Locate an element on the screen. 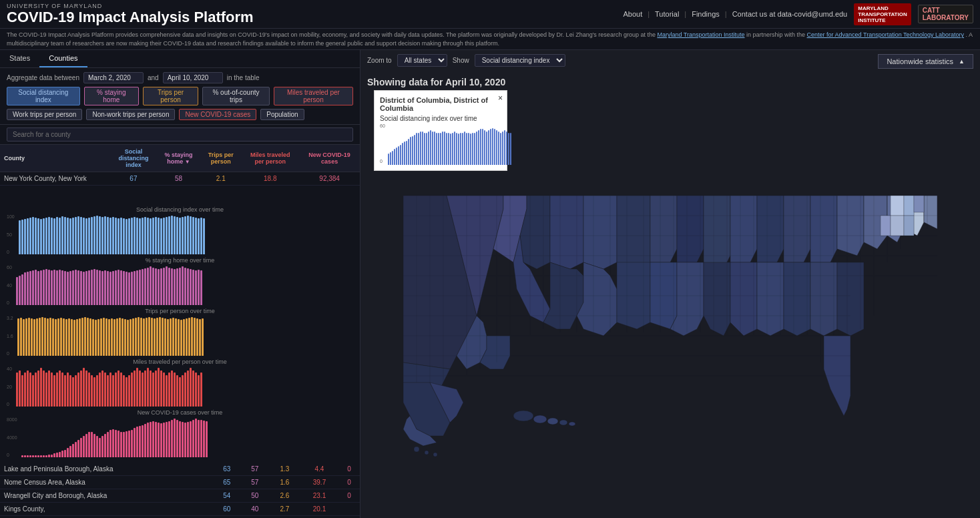  nav-contact: Contact us at data-covid@umd.edu is located at coordinates (790, 14).